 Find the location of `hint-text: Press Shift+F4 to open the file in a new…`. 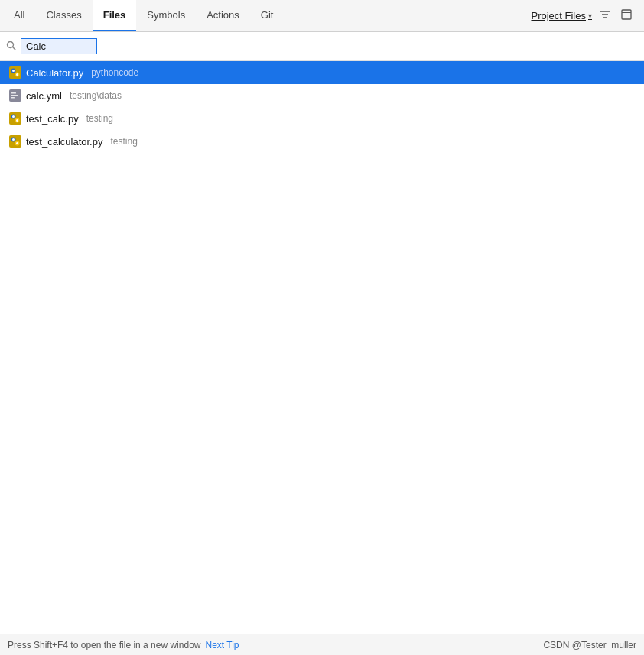

hint-text: Press Shift+F4 to open the file in a new… is located at coordinates (104, 645).